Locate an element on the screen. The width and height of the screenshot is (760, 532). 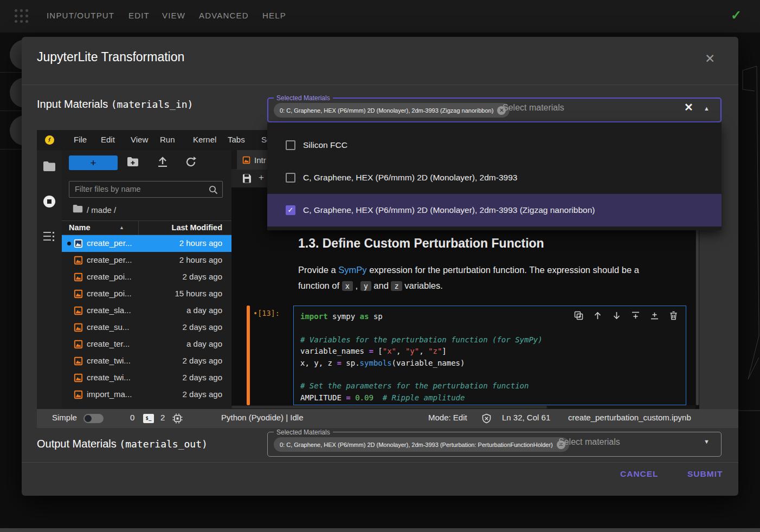
bottom-scrollbar is located at coordinates (380, 530).